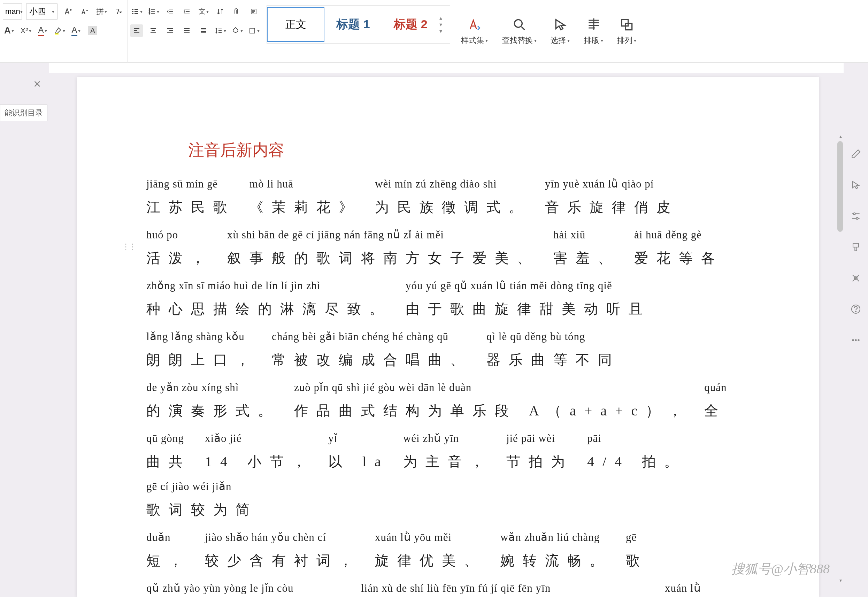 The height and width of the screenshot is (597, 868). What do you see at coordinates (856, 247) in the screenshot?
I see `format-brush-icon` at bounding box center [856, 247].